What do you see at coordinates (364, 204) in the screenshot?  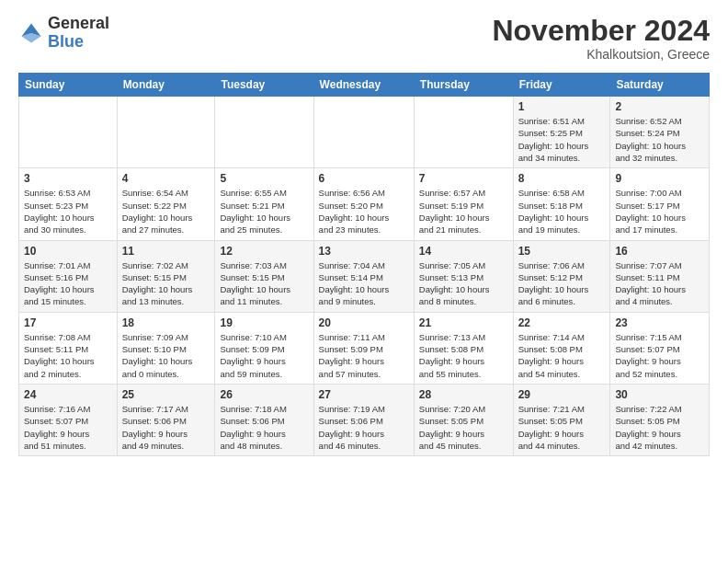 I see `calendar-cell: 6Sunrise: 6:56 AM Sunset: 5:20 PM Daylig…` at bounding box center [364, 204].